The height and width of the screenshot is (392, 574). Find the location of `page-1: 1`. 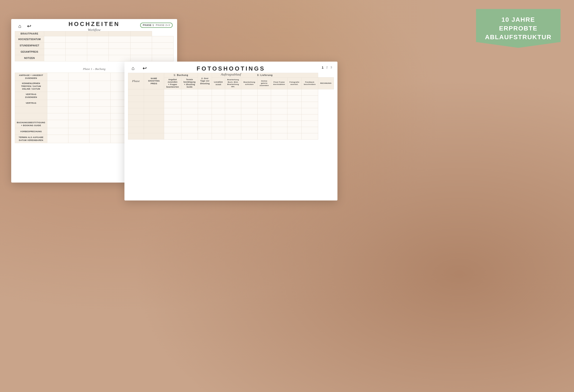

page-1: 1 is located at coordinates (323, 67).